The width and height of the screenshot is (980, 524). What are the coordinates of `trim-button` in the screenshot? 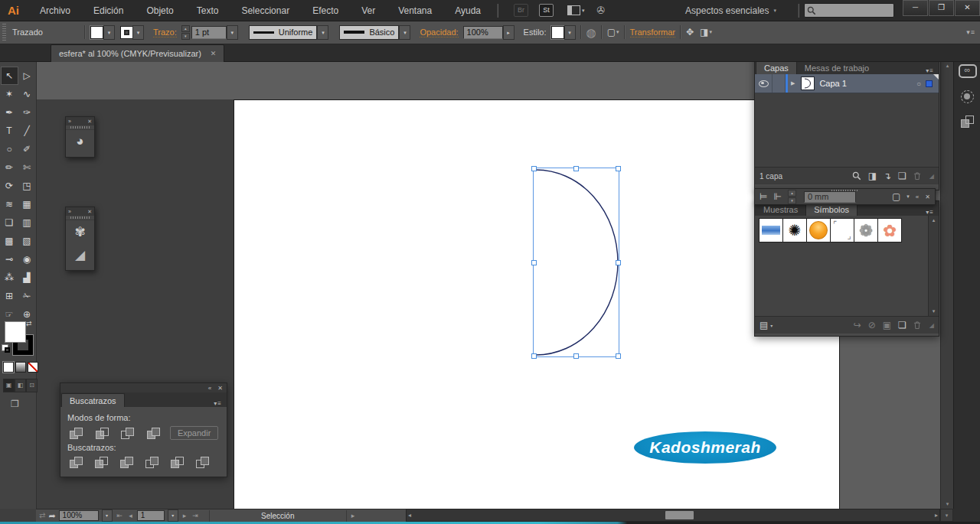 It's located at (102, 462).